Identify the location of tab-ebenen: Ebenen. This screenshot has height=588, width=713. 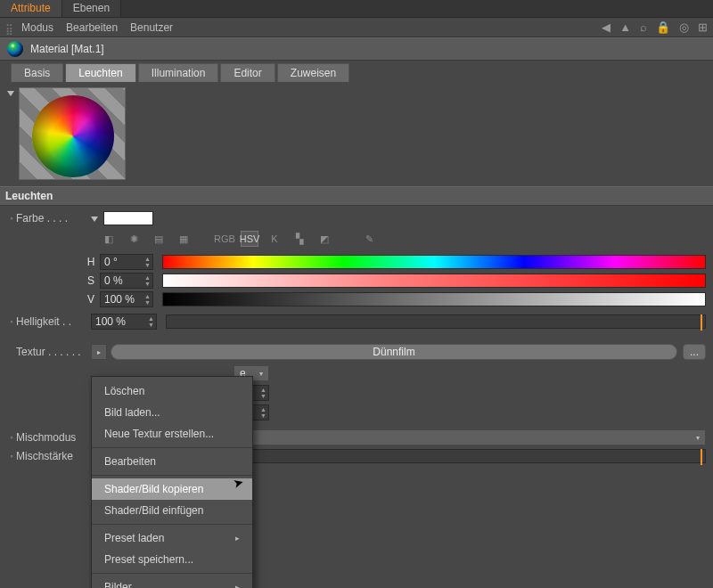
(92, 9).